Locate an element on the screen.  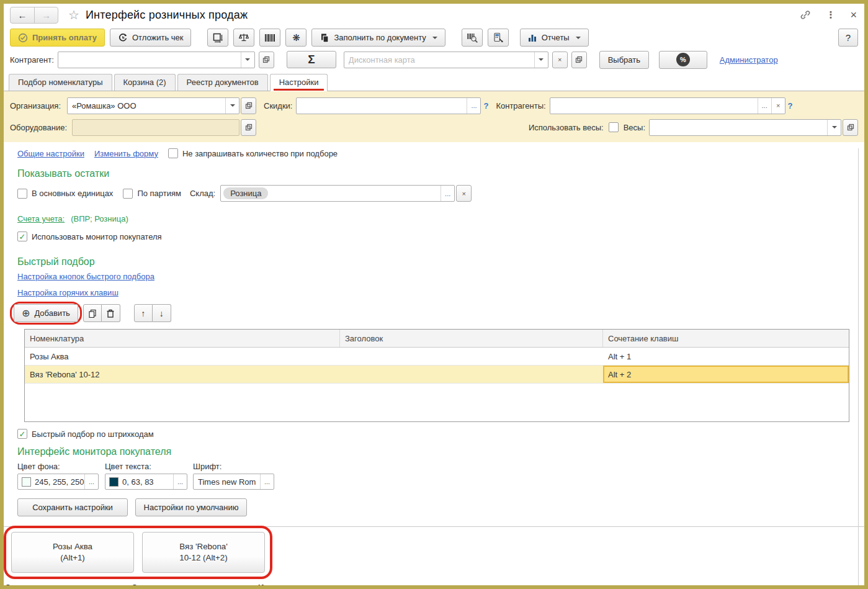
reports-button: Отчеты is located at coordinates (555, 37).